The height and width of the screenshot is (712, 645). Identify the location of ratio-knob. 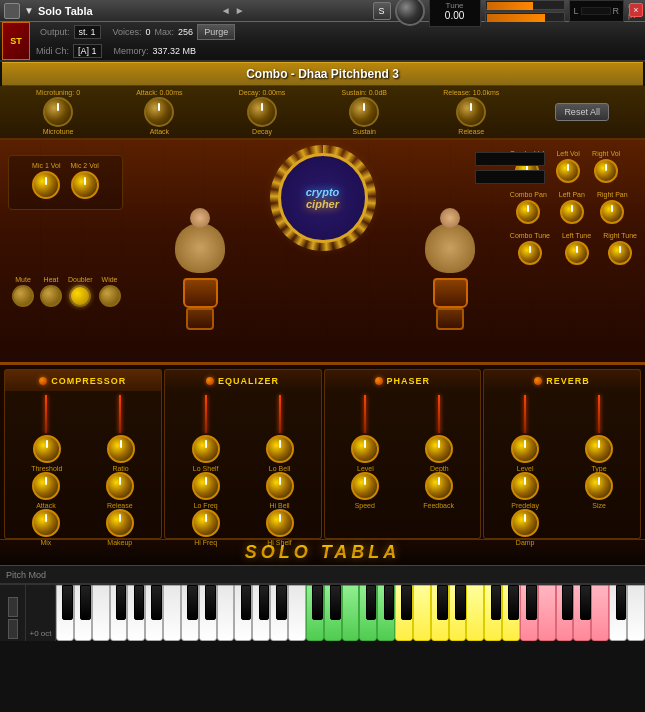
(121, 449).